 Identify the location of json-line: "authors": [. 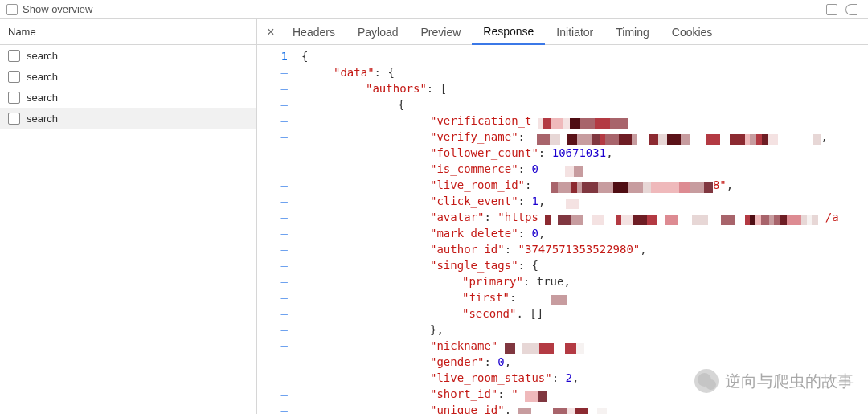
(583, 88).